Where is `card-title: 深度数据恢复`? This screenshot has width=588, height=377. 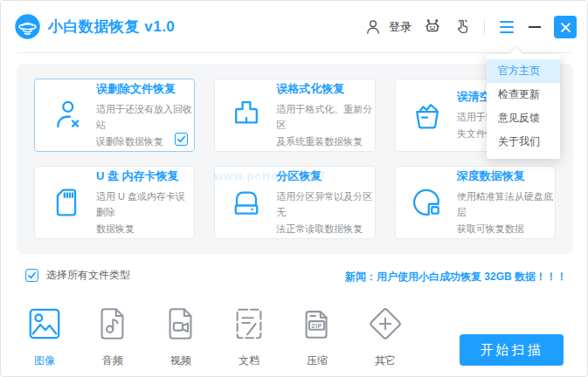
card-title: 深度数据恢复 is located at coordinates (506, 176).